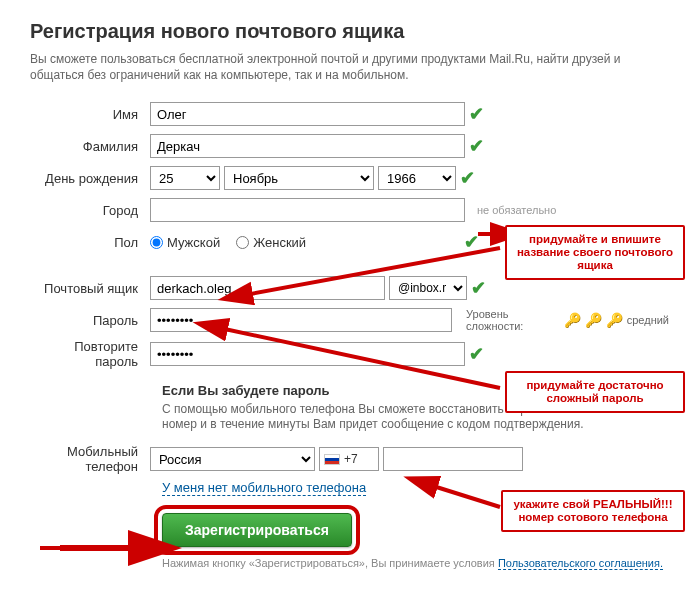 The image size is (699, 595). I want to click on register-button: Зарегистрироваться, so click(257, 530).